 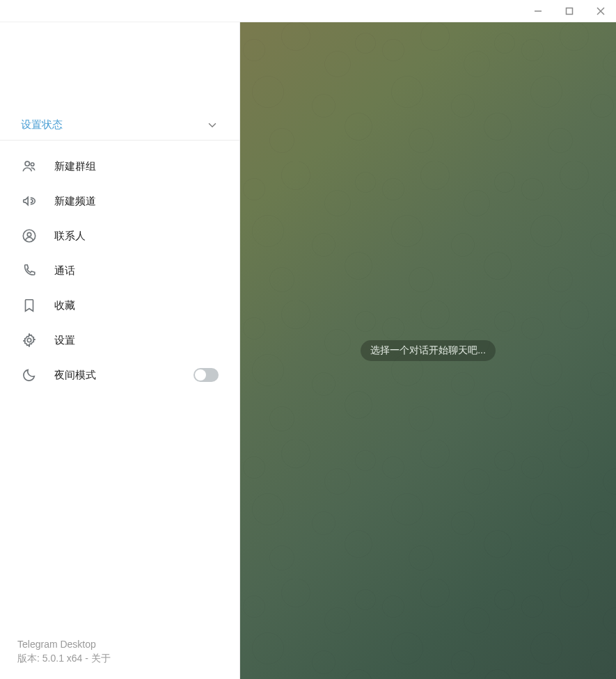 I want to click on moon-icon, so click(x=29, y=375).